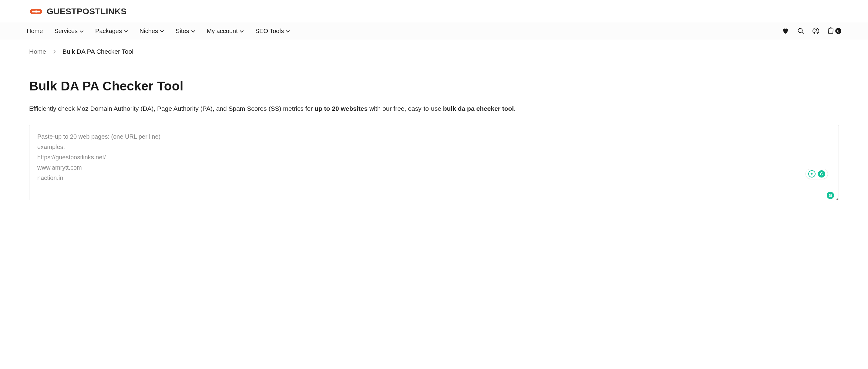 The image size is (868, 369). What do you see at coordinates (185, 31) in the screenshot?
I see `nav-sites: Sites` at bounding box center [185, 31].